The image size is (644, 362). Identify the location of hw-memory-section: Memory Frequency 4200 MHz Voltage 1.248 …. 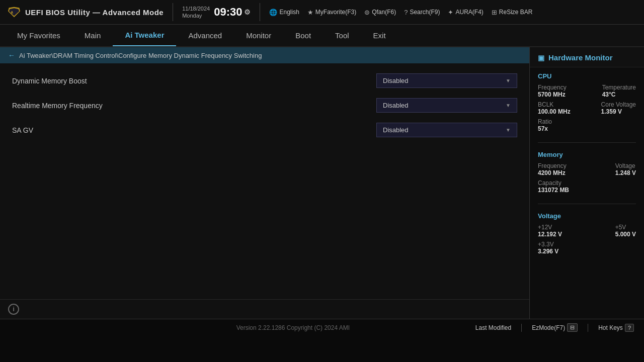
(587, 173).